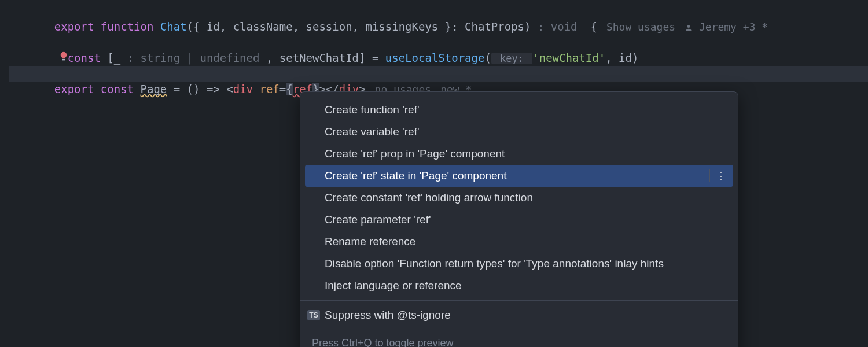 The width and height of the screenshot is (868, 347). Describe the element at coordinates (243, 89) in the screenshot. I see `jsx-tag-div: div` at that location.